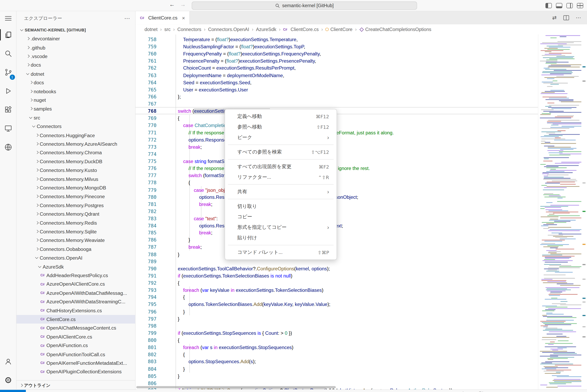 This screenshot has width=587, height=392. What do you see at coordinates (184, 182) in the screenshot?
I see `code-line-778: {` at bounding box center [184, 182].